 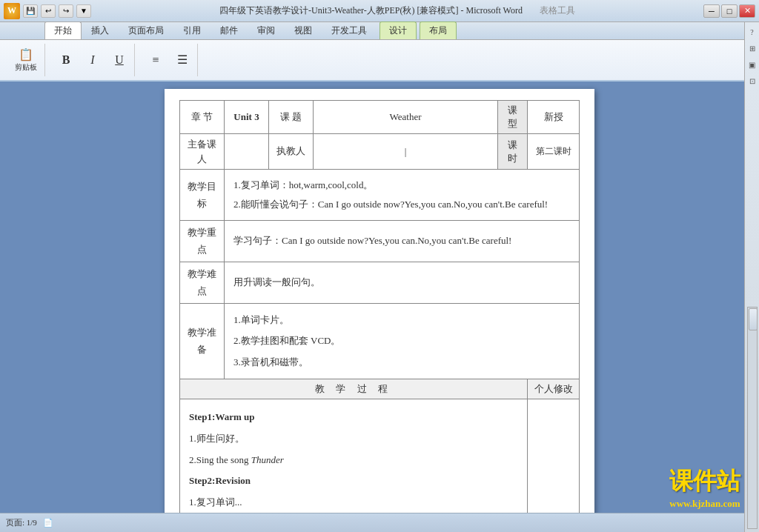 What do you see at coordinates (747, 11) in the screenshot?
I see `close-button: ✕` at bounding box center [747, 11].